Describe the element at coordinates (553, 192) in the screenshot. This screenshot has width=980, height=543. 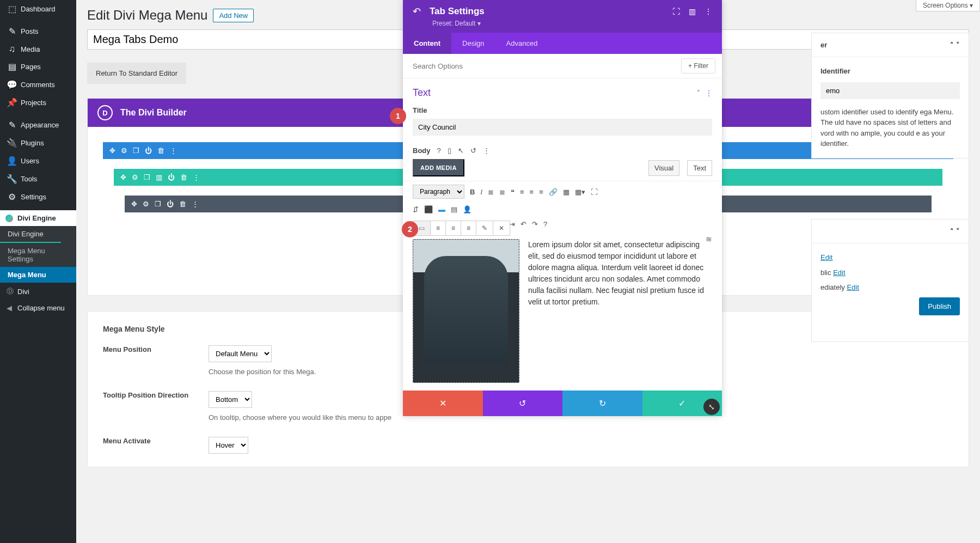
I see `link-icon: 🔗` at that location.